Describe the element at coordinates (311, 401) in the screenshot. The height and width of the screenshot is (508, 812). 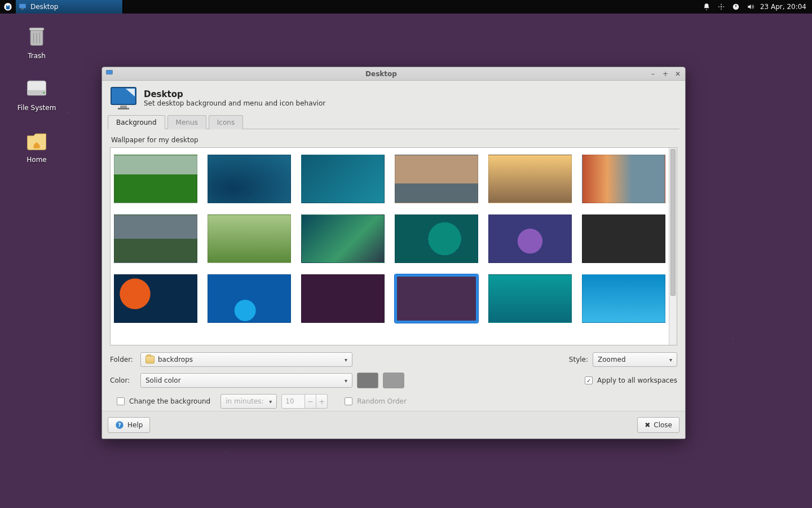
I see `stepper-minus: −` at that location.